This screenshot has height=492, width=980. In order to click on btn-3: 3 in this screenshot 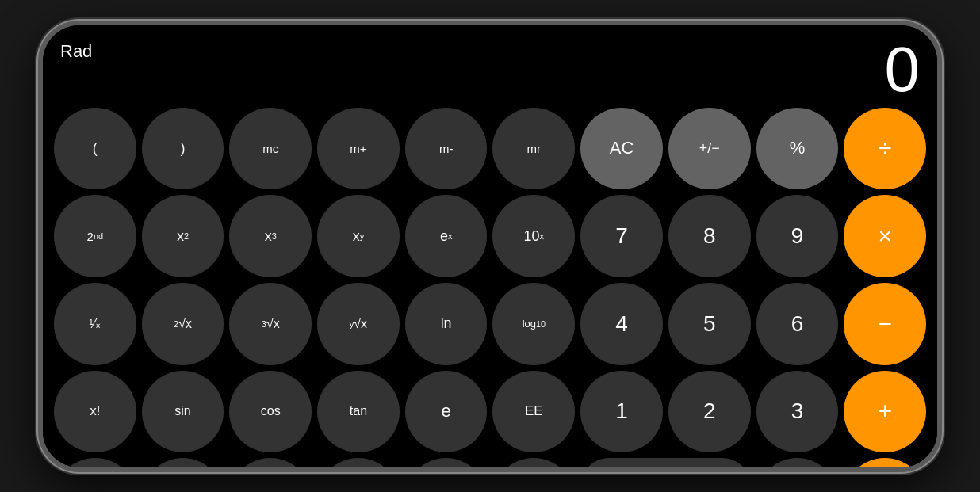, I will do `click(798, 412)`.